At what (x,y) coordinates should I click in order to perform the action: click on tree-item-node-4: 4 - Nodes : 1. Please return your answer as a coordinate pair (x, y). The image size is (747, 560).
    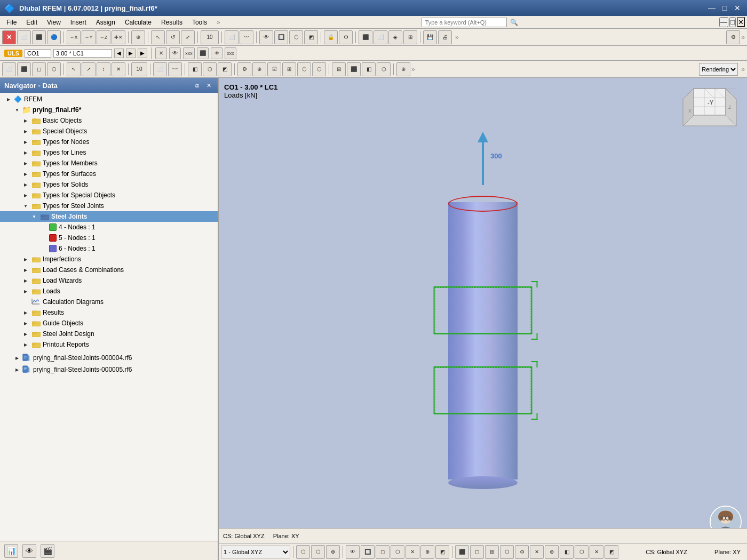
    Looking at the image, I should click on (109, 227).